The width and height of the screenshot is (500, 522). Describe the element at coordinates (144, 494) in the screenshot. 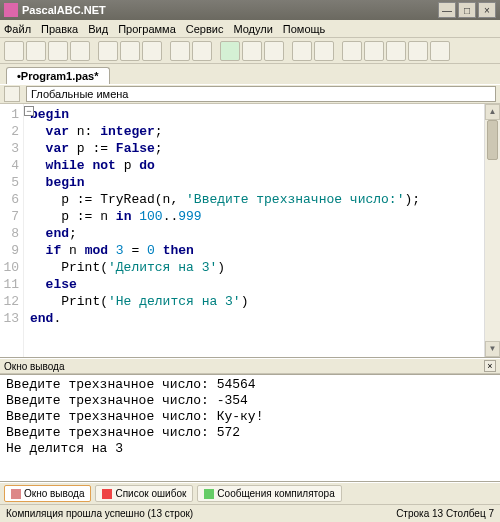

I see `tab-errors: Список ошибок` at that location.